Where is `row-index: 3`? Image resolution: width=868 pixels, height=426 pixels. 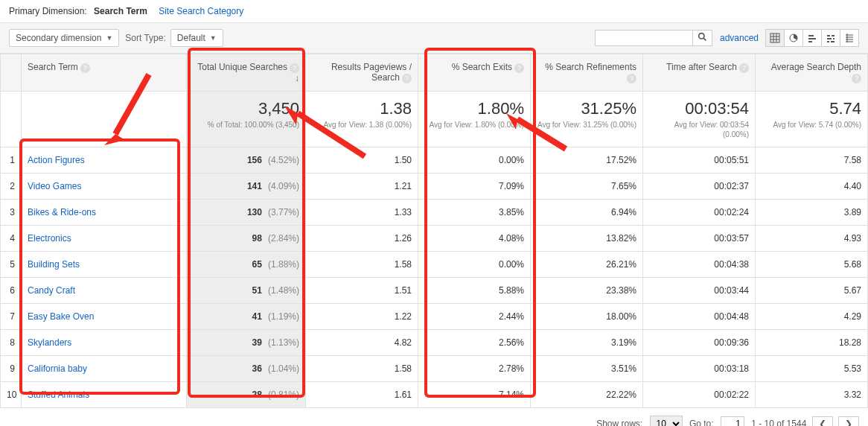 row-index: 3 is located at coordinates (11, 213).